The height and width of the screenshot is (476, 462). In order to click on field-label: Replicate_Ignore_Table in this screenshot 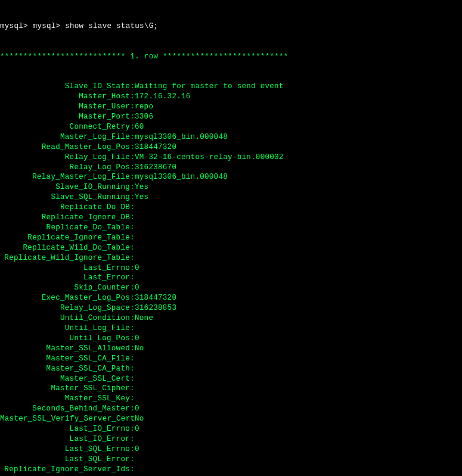, I will do `click(65, 238)`.